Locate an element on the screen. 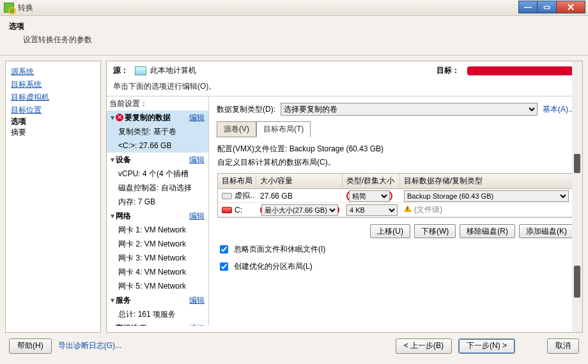 The height and width of the screenshot is (364, 588). page-title: 选项 is located at coordinates (294, 27).